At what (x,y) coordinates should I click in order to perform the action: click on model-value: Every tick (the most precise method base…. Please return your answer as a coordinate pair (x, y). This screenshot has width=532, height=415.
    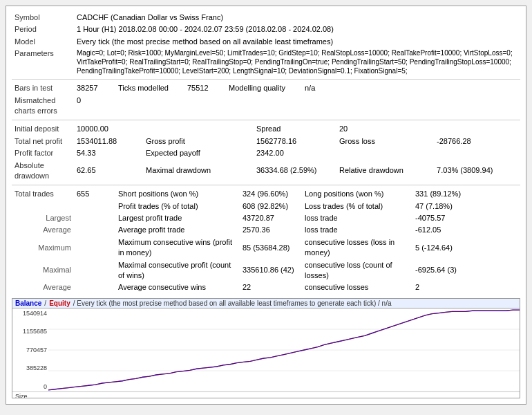
    Looking at the image, I should click on (297, 42).